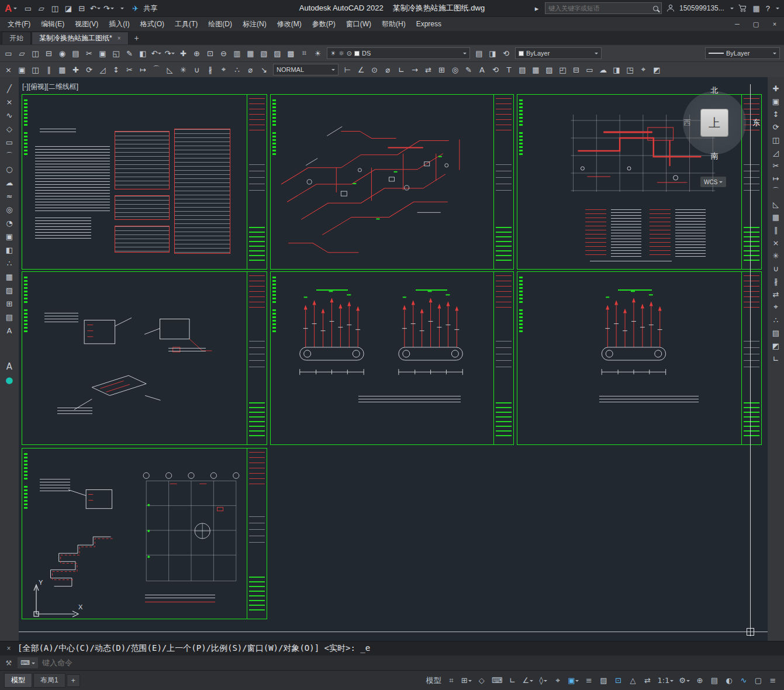  Describe the element at coordinates (492, 53) in the screenshot. I see `layer-states-icon: ◨` at that location.